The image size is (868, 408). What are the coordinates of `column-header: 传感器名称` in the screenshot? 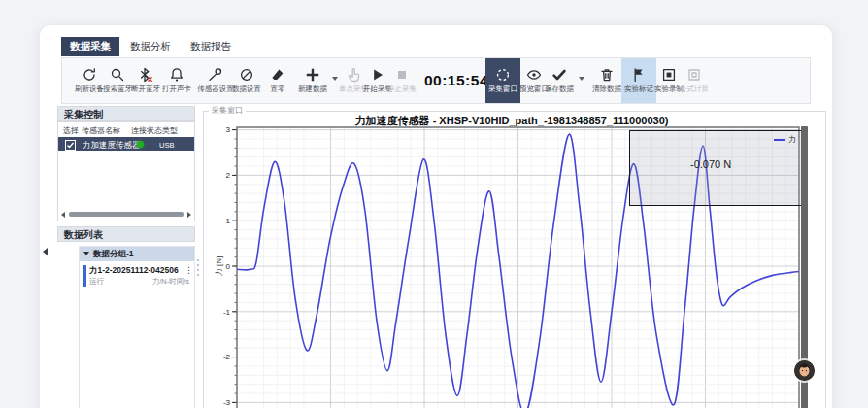 It's located at (101, 130).